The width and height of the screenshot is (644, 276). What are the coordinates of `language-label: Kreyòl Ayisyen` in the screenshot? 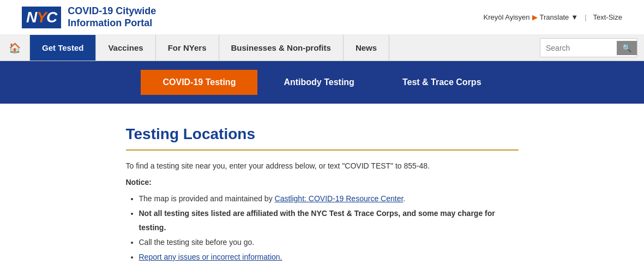 It's located at (507, 17).